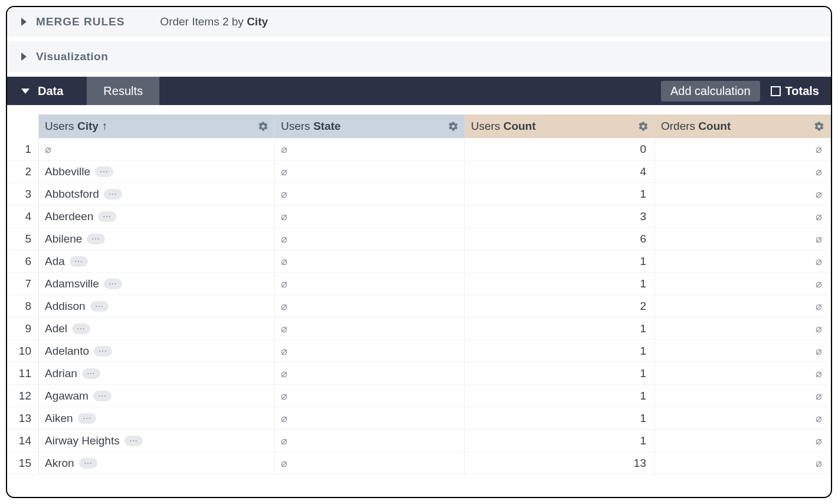 The width and height of the screenshot is (838, 504). Describe the element at coordinates (64, 239) in the screenshot. I see `city-value: Abilene` at that location.